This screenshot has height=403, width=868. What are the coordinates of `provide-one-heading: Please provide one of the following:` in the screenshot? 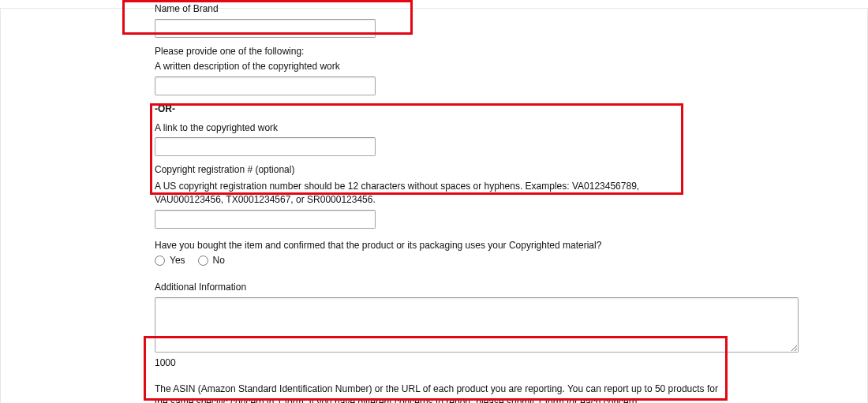 It's located at (477, 52).